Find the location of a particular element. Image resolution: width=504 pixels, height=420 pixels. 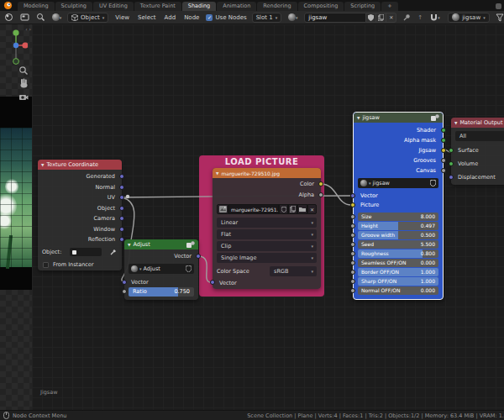

shader-type-dropdown: ▾ is located at coordinates (57, 18).